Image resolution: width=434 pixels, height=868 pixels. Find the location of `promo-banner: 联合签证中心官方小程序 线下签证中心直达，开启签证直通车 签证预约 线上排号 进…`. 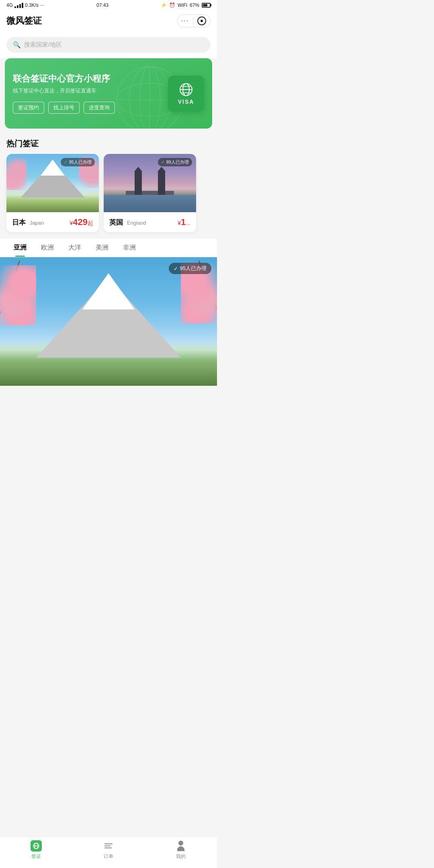

promo-banner: 联合签证中心官方小程序 线下签证中心直达，开启签证直通车 签证预约 线上排号 进… is located at coordinates (108, 93).